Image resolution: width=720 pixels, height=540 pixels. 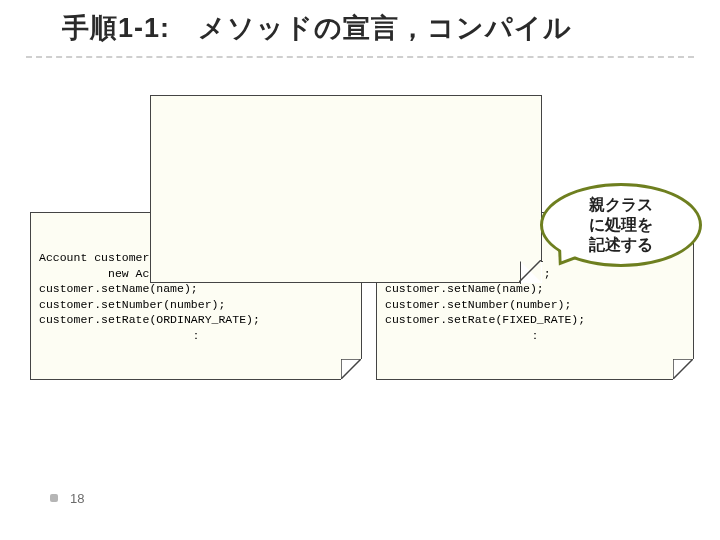 What do you see at coordinates (530, 271) in the screenshot?
I see `dogear-diagonal-icon` at bounding box center [530, 271].